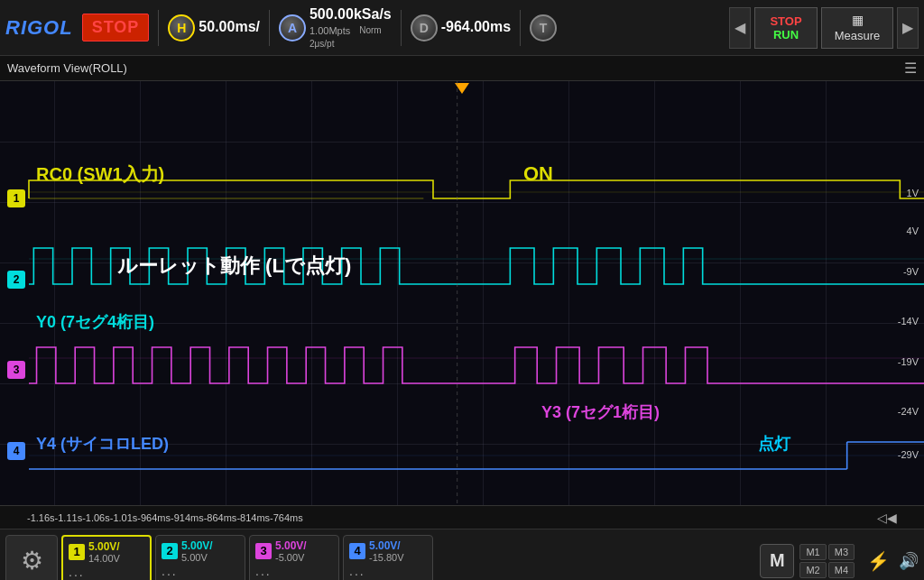 Image resolution: width=924 pixels, height=580 pixels. Describe the element at coordinates (294, 557) in the screenshot. I see `ch3-info-box: 3 5.00V/ -5.00V ···` at that location.